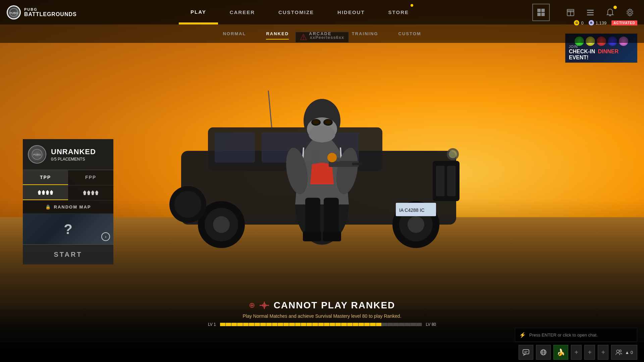 This screenshot has height=362, width=644. Describe the element at coordinates (576, 352) in the screenshot. I see `add-button-1: +` at that location.